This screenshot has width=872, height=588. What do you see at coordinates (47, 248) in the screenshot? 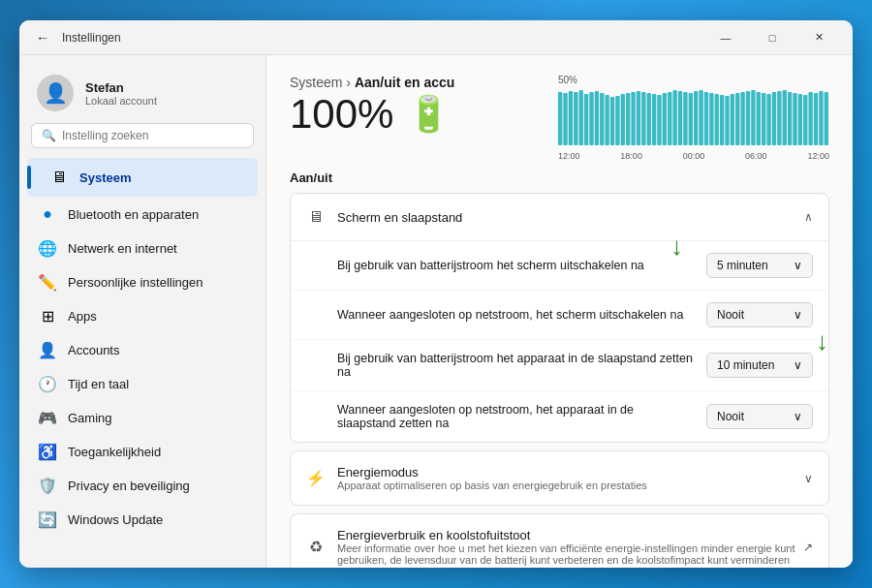
I see `netwerk-icon: 🌐` at bounding box center [47, 248].